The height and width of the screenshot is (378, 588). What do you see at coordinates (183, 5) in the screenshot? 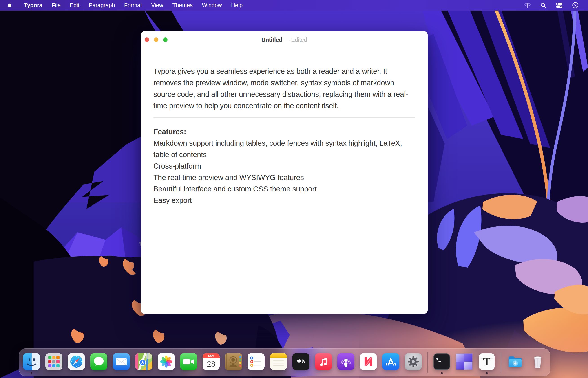
I see `menu-item: Themes` at bounding box center [183, 5].